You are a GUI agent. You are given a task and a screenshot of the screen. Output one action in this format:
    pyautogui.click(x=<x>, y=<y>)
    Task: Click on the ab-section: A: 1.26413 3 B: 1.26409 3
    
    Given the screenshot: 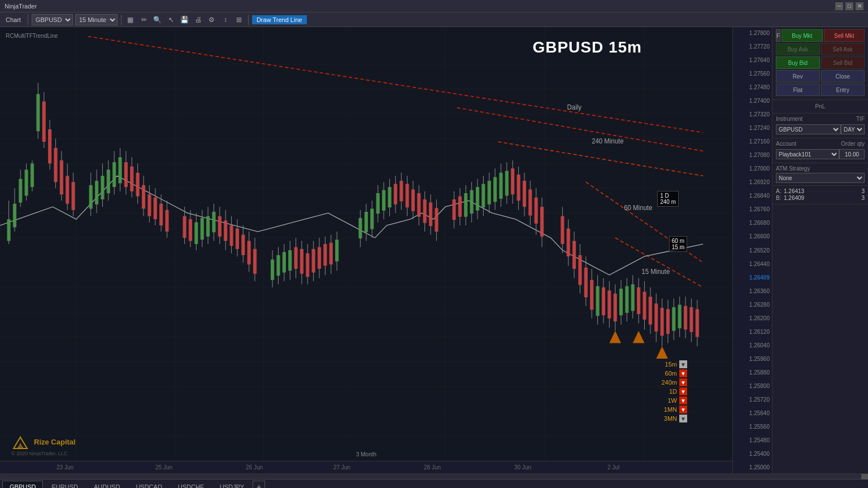 What is the action you would take?
    pyautogui.click(x=821, y=195)
    